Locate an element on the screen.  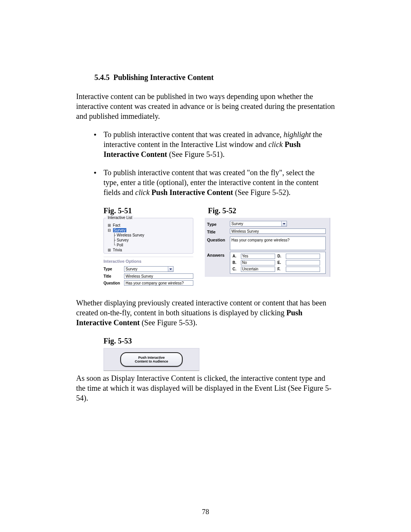
paragraph-1: Interactive content can be published in … is located at coordinates (206, 106).